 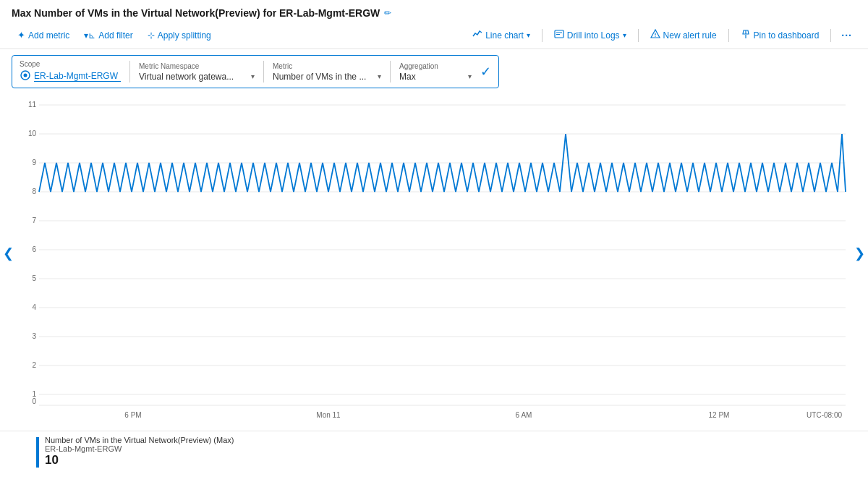 What do you see at coordinates (139, 460) in the screenshot?
I see `legend-value: 10` at bounding box center [139, 460].